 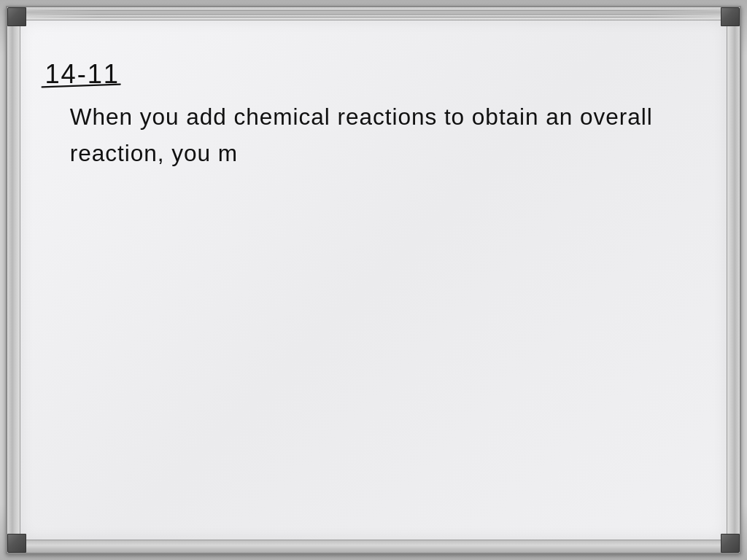 I want to click on rail-right, so click(x=733, y=280).